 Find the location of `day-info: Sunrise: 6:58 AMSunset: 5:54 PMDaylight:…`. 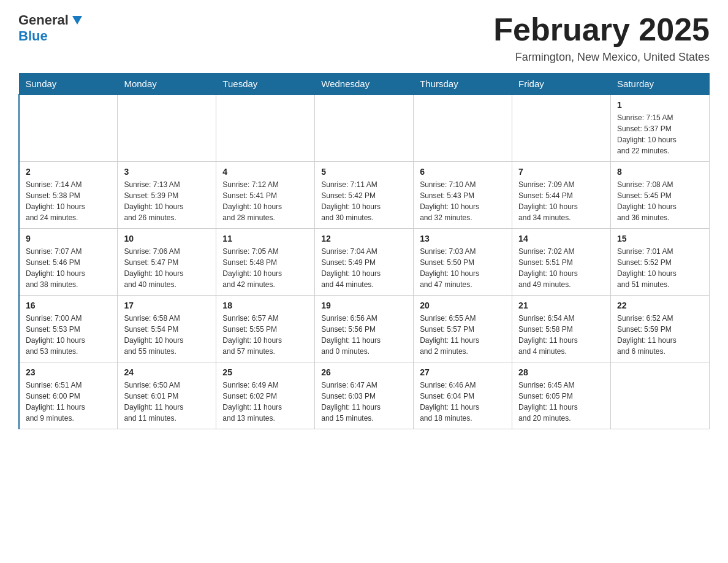

day-info: Sunrise: 6:58 AMSunset: 5:54 PMDaylight:… is located at coordinates (167, 335).